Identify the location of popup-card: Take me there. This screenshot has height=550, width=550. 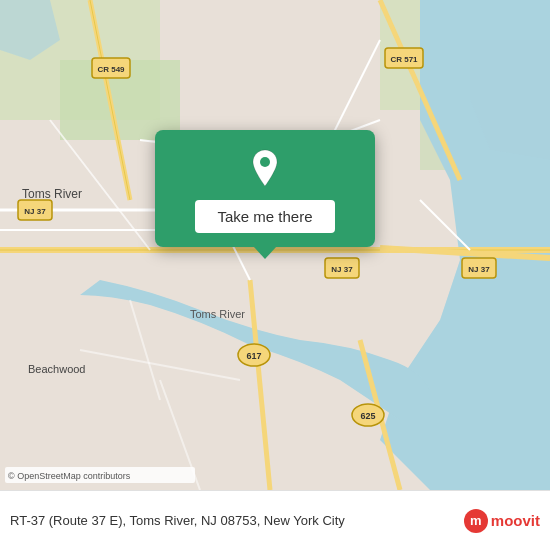
(265, 188).